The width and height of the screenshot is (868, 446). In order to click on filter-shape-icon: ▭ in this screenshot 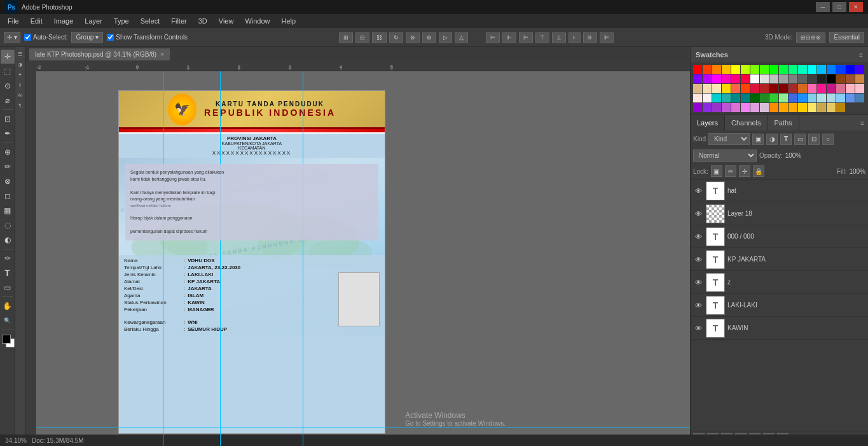, I will do `click(800, 139)`.